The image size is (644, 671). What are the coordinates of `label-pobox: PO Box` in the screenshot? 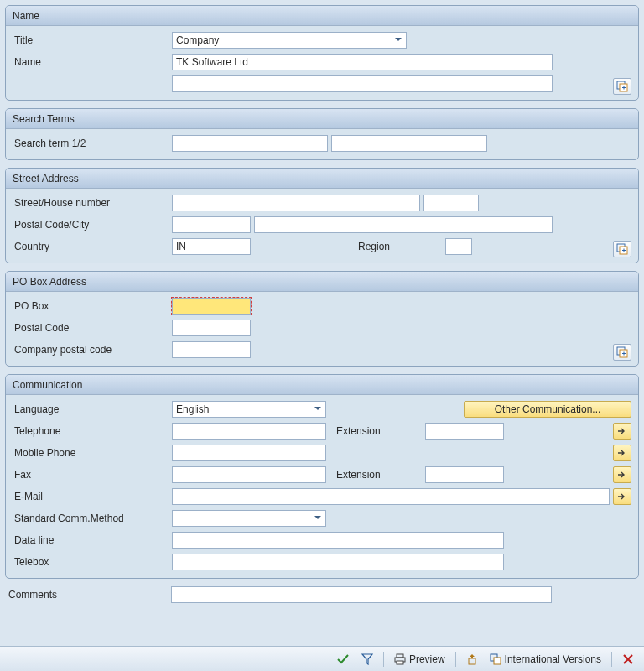 It's located at (92, 306).